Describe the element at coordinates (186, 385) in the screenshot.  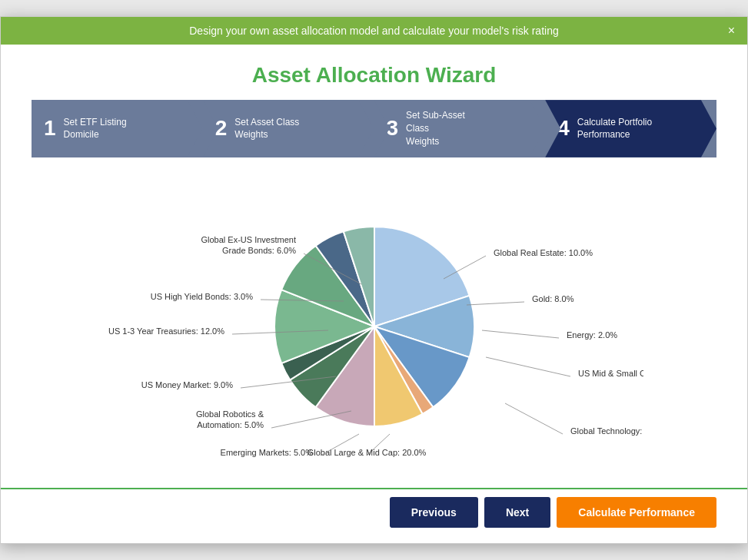
I see `svg-text: US Money Market: 9.0%` at that location.